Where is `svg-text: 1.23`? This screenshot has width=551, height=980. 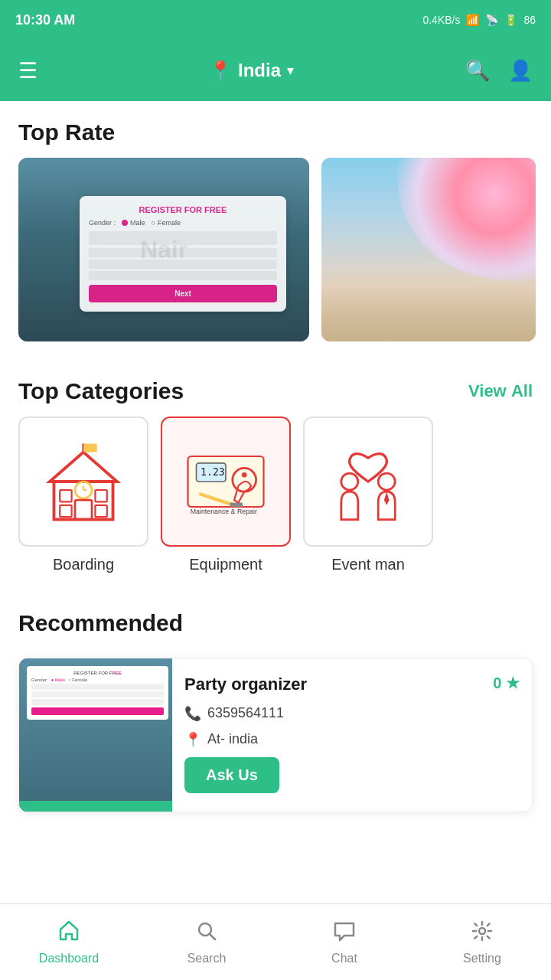 svg-text: 1.23 is located at coordinates (213, 472).